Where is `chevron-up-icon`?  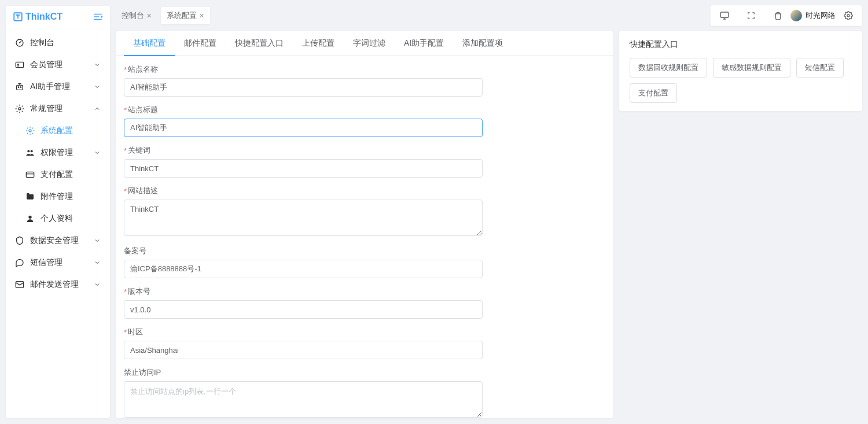
chevron-up-icon is located at coordinates (97, 109).